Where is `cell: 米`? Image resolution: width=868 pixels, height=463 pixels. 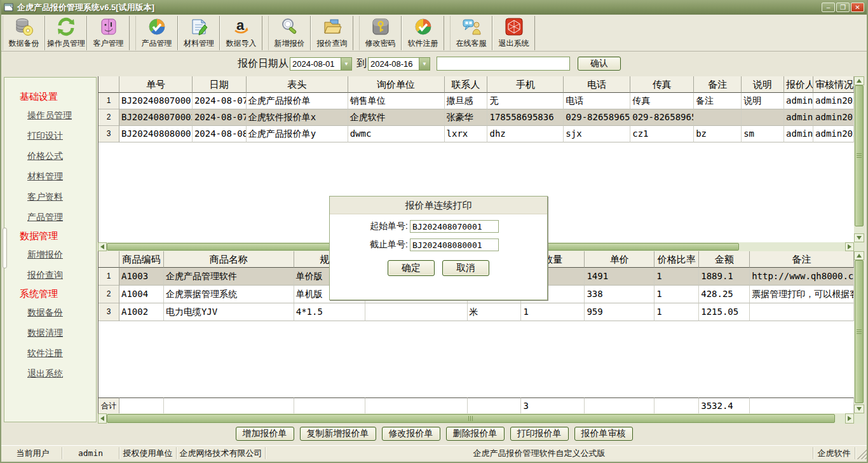 cell: 米 is located at coordinates (494, 312).